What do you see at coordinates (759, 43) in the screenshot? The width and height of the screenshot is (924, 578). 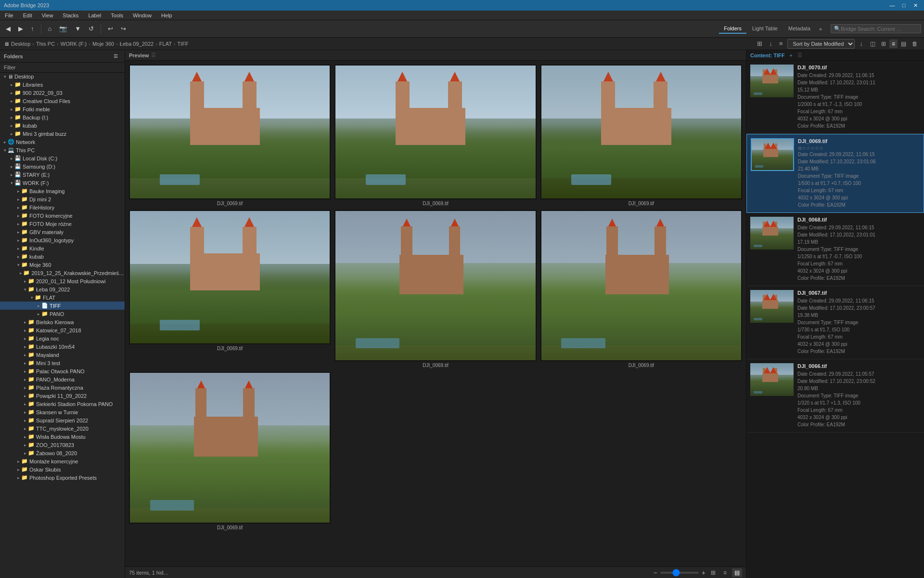 I see `view-toggle-btn: ⊞` at bounding box center [759, 43].